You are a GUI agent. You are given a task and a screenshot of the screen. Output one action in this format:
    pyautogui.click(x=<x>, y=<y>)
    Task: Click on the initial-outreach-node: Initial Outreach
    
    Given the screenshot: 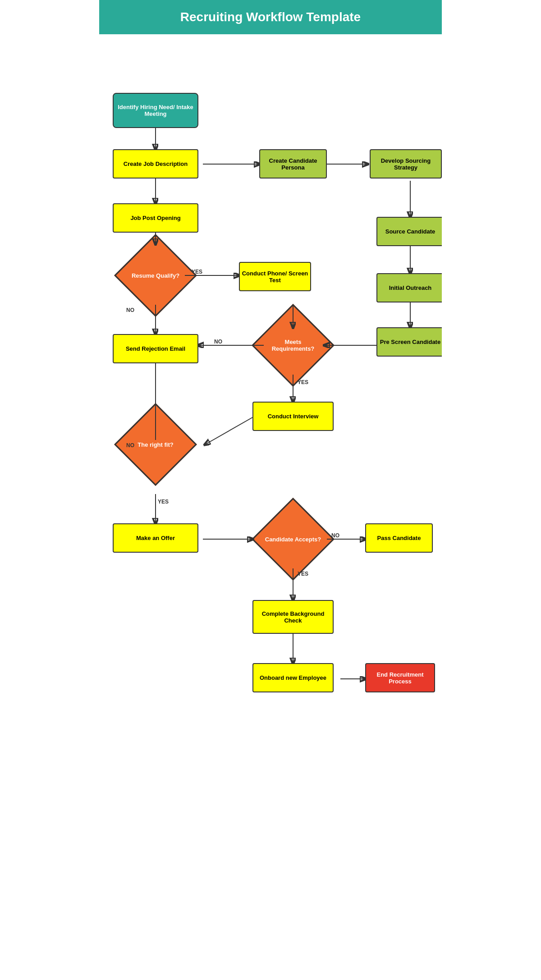 What is the action you would take?
    pyautogui.click(x=409, y=288)
    